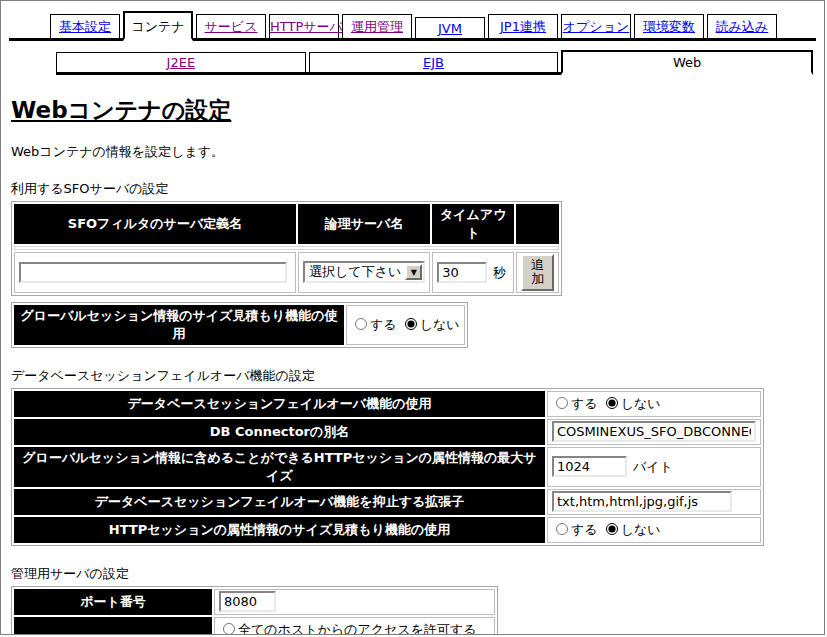 The height and width of the screenshot is (637, 827). What do you see at coordinates (286, 272) in the screenshot?
I see `sfo-input-row: 選択して下さい ▼ 秒 追加` at bounding box center [286, 272].